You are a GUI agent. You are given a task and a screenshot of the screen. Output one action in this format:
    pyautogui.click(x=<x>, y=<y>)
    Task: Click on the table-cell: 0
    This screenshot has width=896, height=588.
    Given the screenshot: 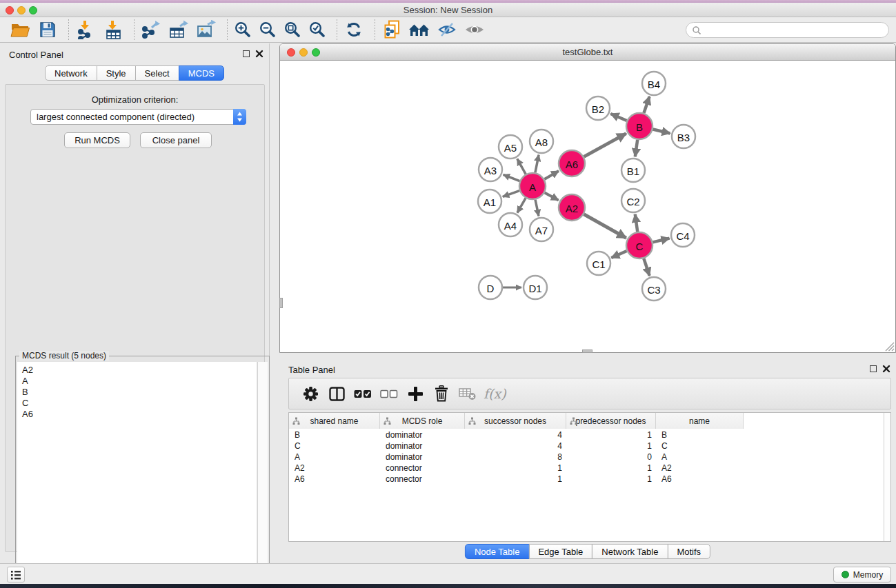 What is the action you would take?
    pyautogui.click(x=611, y=457)
    